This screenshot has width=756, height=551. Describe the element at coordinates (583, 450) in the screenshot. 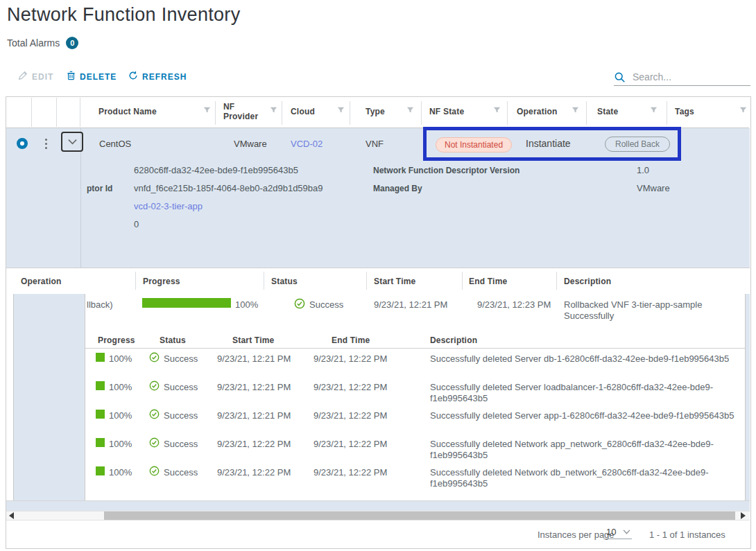

I see `step-description: Successfully deleted Network app_network…` at that location.